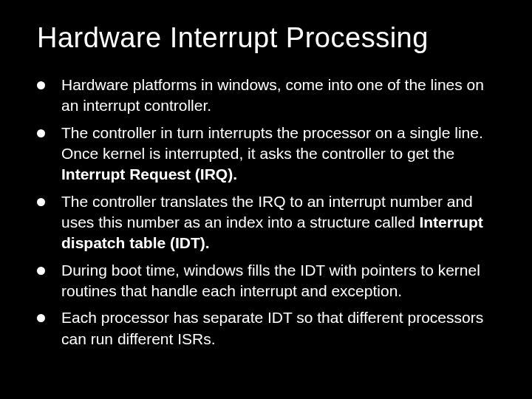  What do you see at coordinates (270, 281) in the screenshot?
I see `list-item: During boot time, windows fills the IDT …` at bounding box center [270, 281].